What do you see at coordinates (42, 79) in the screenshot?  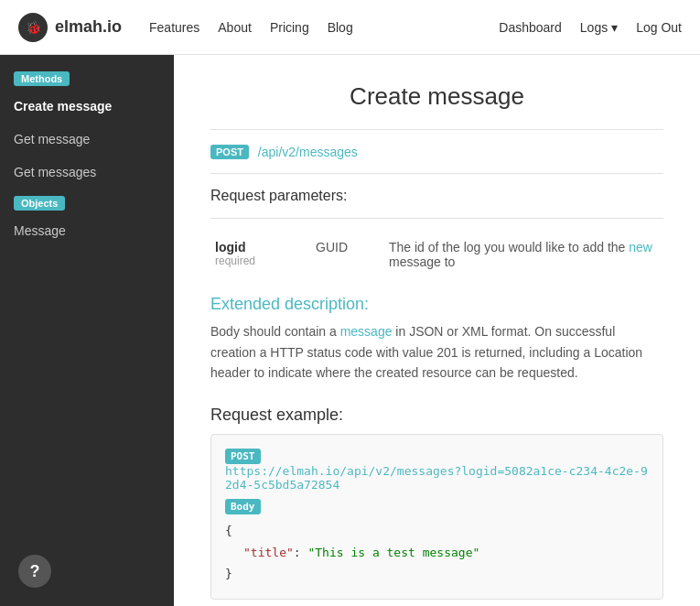 I see `methods-badge: Methods` at bounding box center [42, 79].